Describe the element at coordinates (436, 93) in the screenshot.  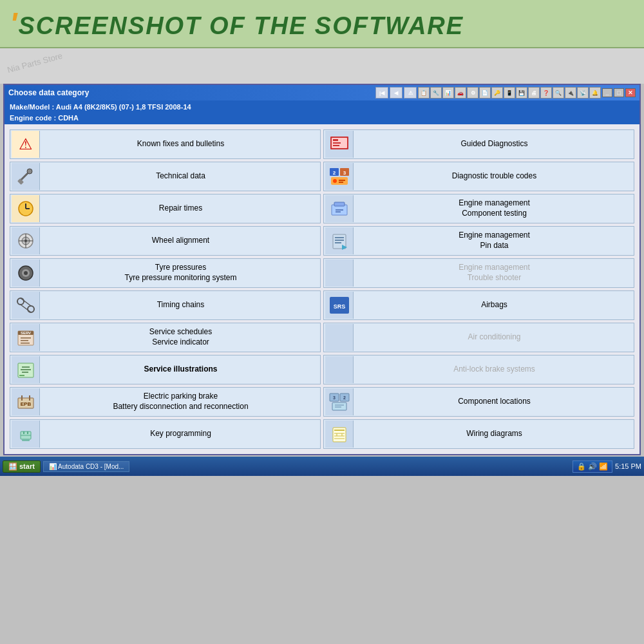
I see `tb-icon-2: 🔧` at that location.